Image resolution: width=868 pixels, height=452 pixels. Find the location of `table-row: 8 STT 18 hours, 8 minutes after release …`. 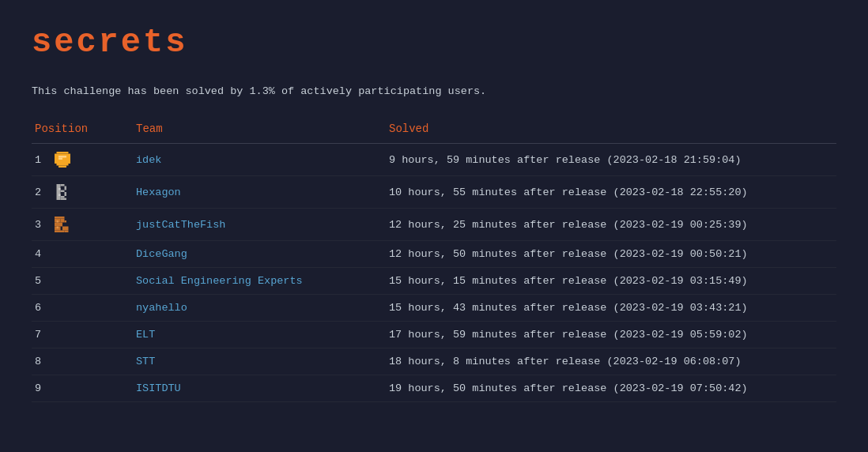

table-row: 8 STT 18 hours, 8 minutes after release … is located at coordinates (434, 362).